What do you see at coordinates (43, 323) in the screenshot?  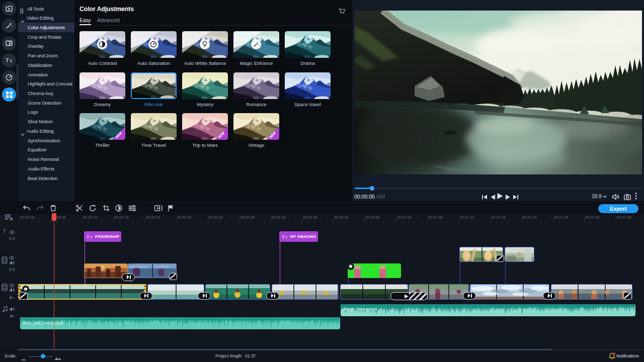 I see `svg-text: Bold_And_Young.mp3` at bounding box center [43, 323].